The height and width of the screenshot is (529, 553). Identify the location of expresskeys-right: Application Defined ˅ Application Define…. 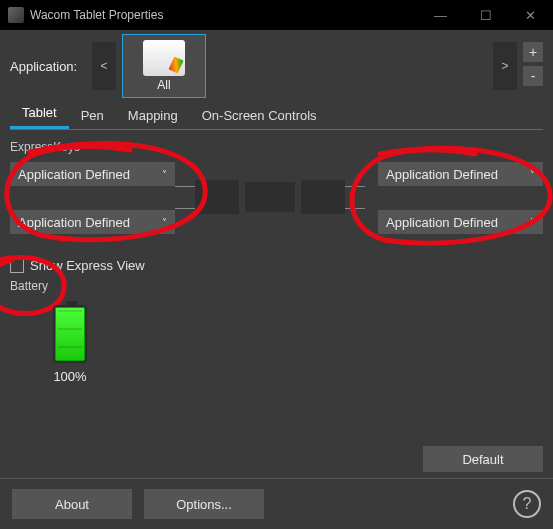
(460, 198).